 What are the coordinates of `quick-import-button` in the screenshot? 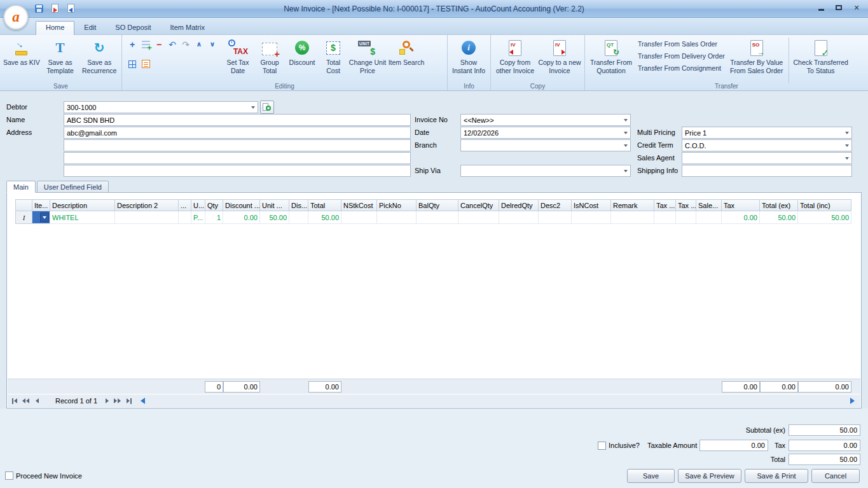 It's located at (71, 8).